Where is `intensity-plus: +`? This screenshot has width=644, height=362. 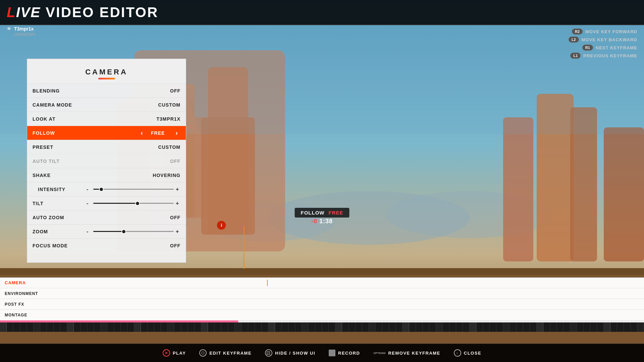 intensity-plus: + is located at coordinates (178, 189).